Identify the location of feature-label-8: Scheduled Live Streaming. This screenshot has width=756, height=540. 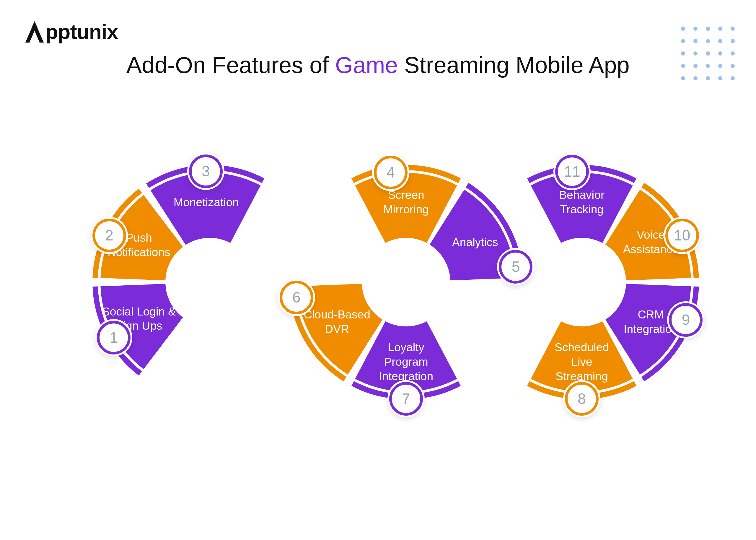
(582, 362).